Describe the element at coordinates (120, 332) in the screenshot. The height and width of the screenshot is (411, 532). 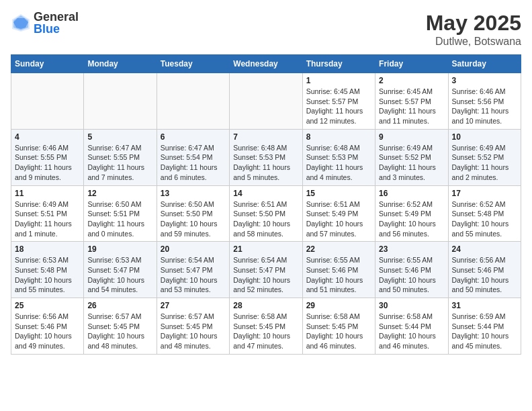
I see `day-info: Sunrise: 6:57 AM Sunset: 5:45 PM Dayligh…` at that location.